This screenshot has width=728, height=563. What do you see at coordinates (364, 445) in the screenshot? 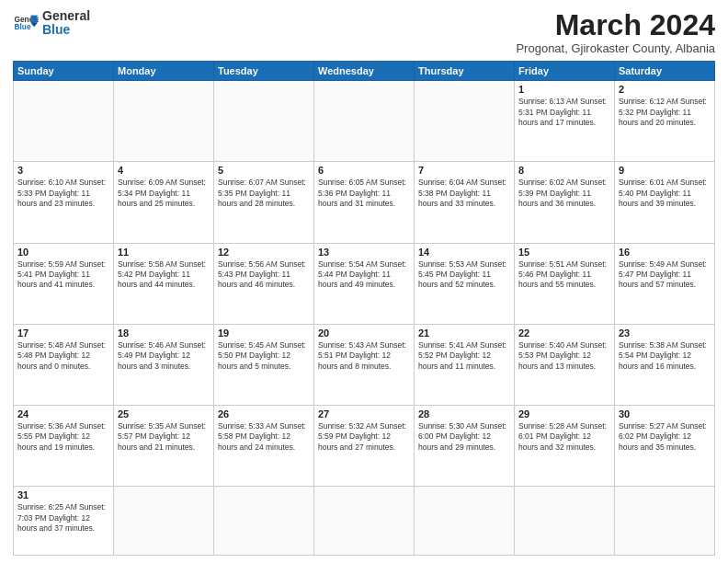
I see `calendar-week-row: 24Sunrise: 5:36 AM Sunset: 5:55 PM Dayli…` at bounding box center [364, 445].